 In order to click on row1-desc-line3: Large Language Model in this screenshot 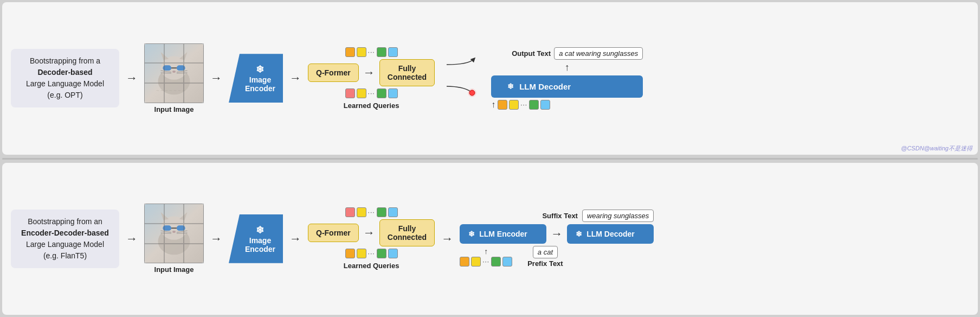, I will do `click(65, 84)`.